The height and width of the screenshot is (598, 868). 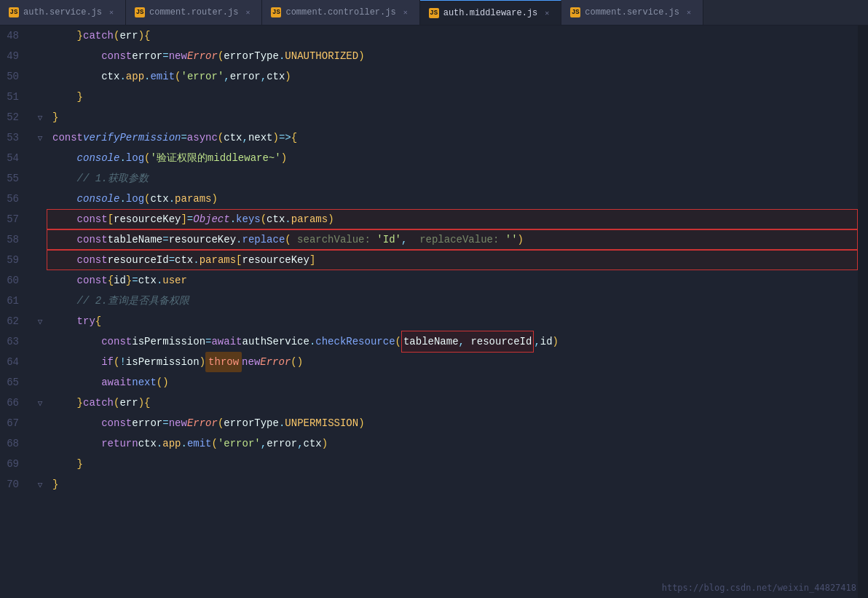 I want to click on ln-64: 64, so click(x=13, y=362).